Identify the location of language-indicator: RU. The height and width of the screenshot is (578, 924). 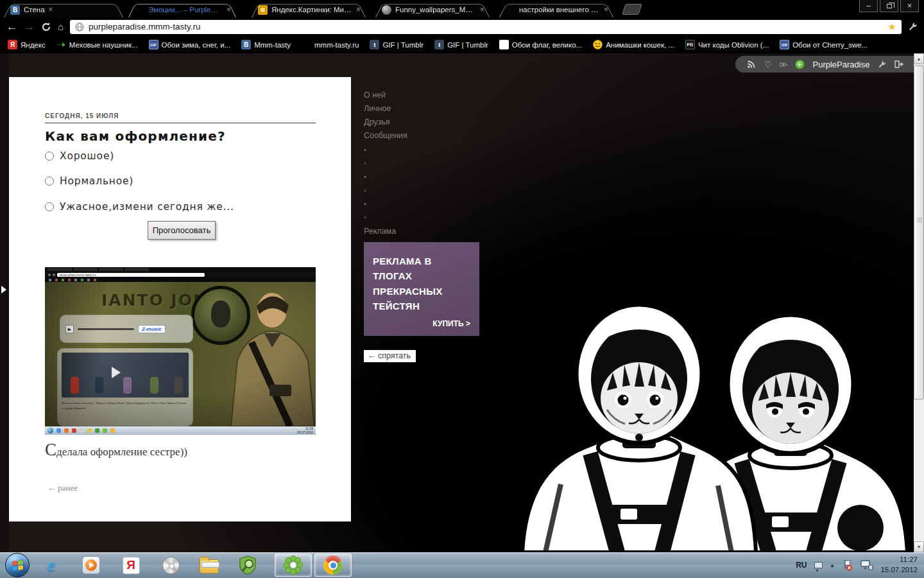
(801, 565).